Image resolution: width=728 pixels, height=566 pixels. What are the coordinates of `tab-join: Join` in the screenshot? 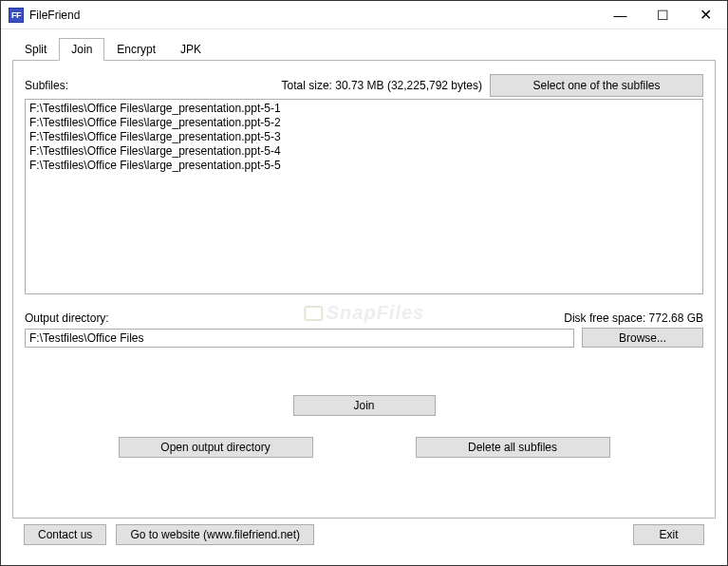 It's located at (82, 49).